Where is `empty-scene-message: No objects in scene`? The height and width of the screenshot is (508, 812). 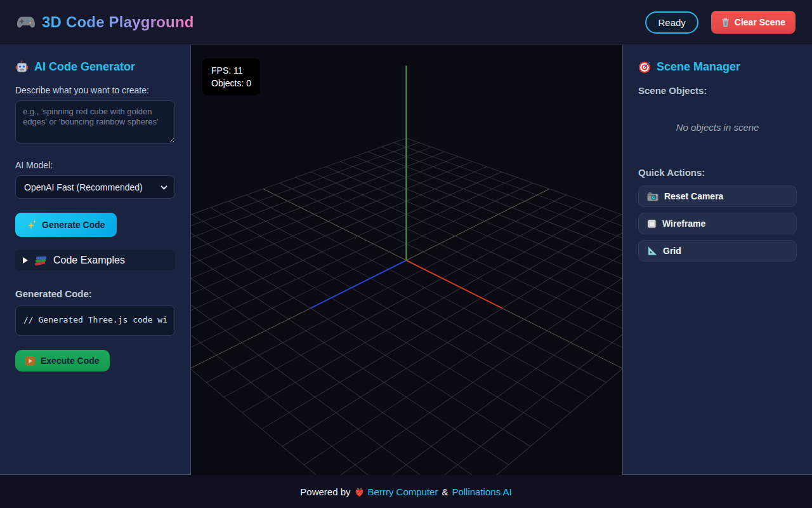 empty-scene-message: No objects in scene is located at coordinates (717, 127).